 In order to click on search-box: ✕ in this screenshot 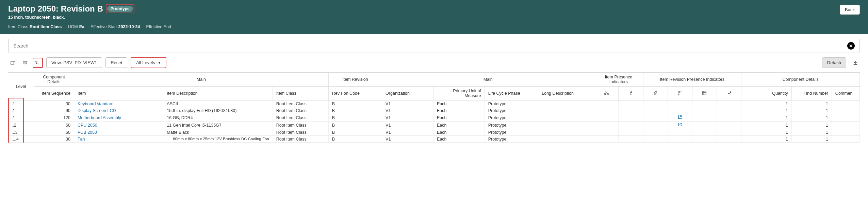, I will do `click(434, 46)`.